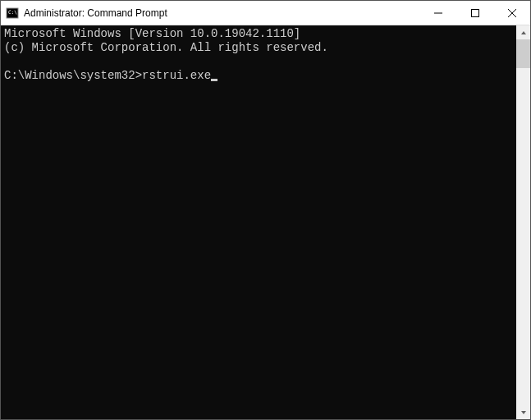 This screenshot has width=531, height=420. Describe the element at coordinates (524, 222) in the screenshot. I see `vertical-scrollbar` at that location.